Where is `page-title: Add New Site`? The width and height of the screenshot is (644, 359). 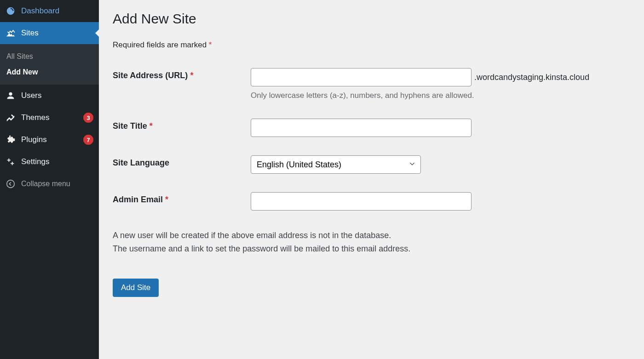 page-title: Add New Site is located at coordinates (372, 19).